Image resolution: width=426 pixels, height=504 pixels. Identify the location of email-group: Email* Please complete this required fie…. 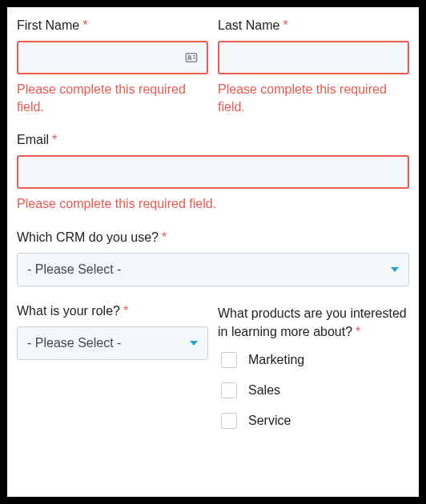
(213, 173).